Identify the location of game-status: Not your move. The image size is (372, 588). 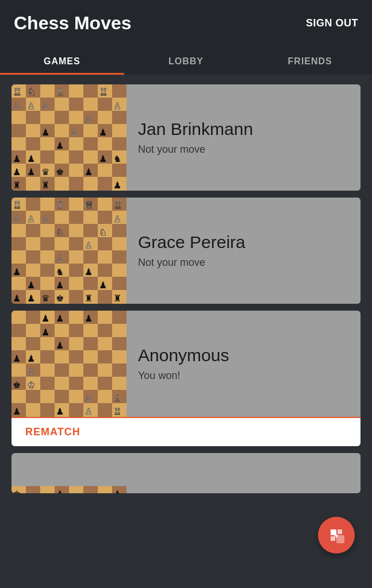
(244, 149).